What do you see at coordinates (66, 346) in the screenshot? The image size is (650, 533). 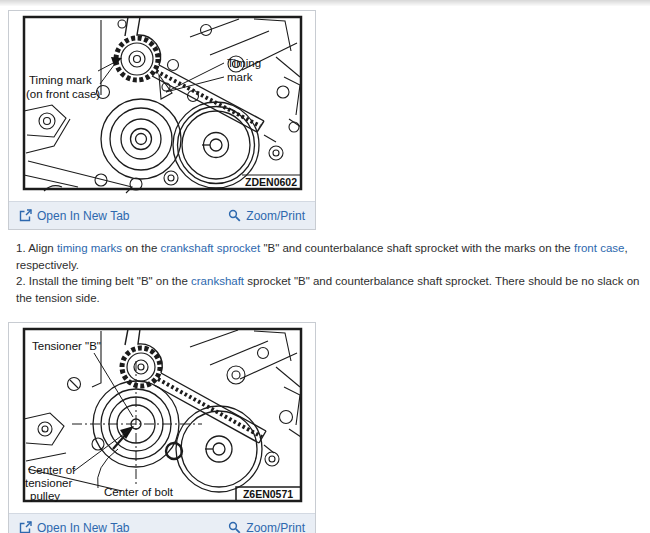 I see `label-tensioner-b: Tensioner "B"` at bounding box center [66, 346].